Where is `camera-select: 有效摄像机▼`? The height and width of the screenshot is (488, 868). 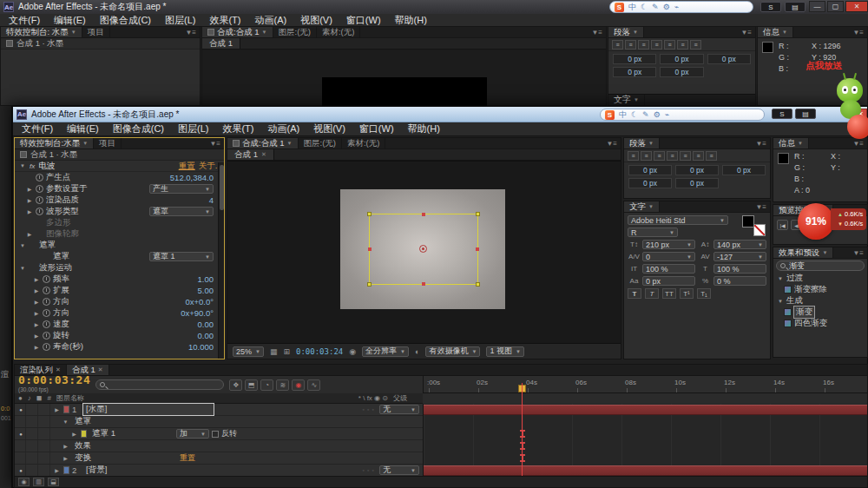 camera-select: 有效摄像机▼ is located at coordinates (453, 352).